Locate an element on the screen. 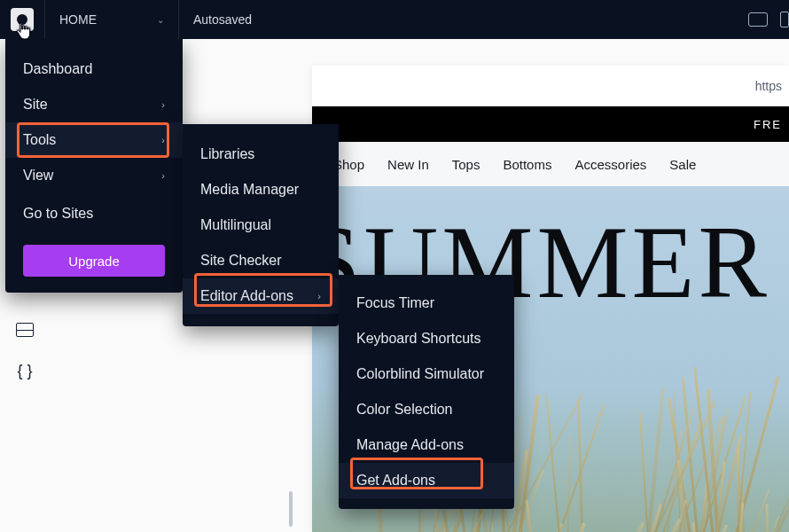 Image resolution: width=789 pixels, height=532 pixels. menu-item-label: Media Manager is located at coordinates (250, 190).